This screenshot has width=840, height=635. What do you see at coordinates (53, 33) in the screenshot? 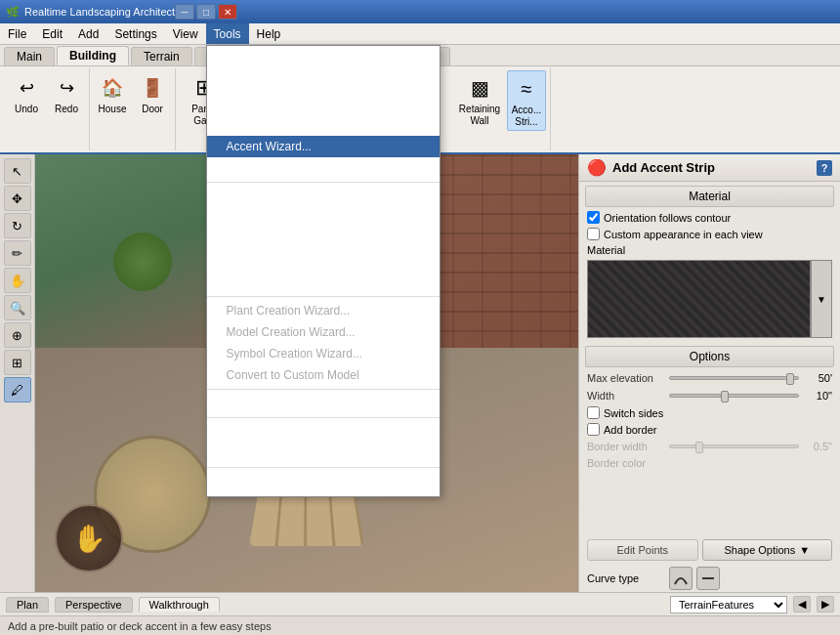
I see `menu-edit: Edit` at bounding box center [53, 33].